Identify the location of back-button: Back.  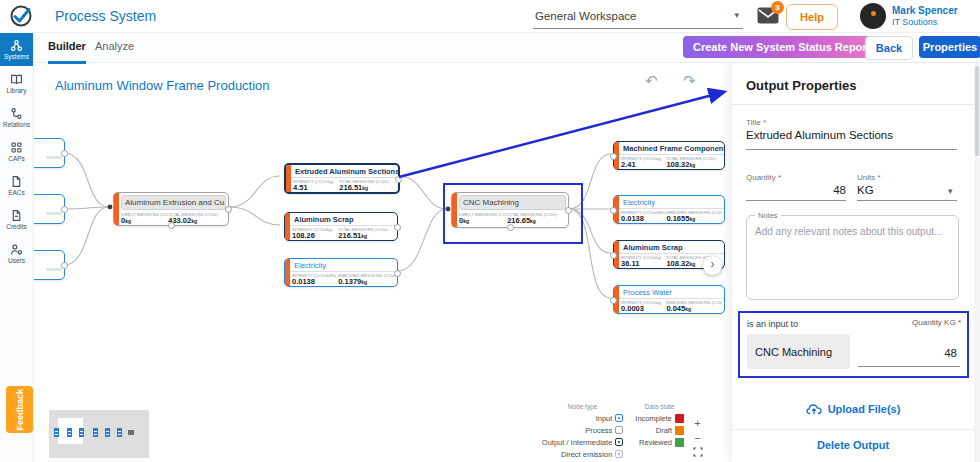
(889, 48).